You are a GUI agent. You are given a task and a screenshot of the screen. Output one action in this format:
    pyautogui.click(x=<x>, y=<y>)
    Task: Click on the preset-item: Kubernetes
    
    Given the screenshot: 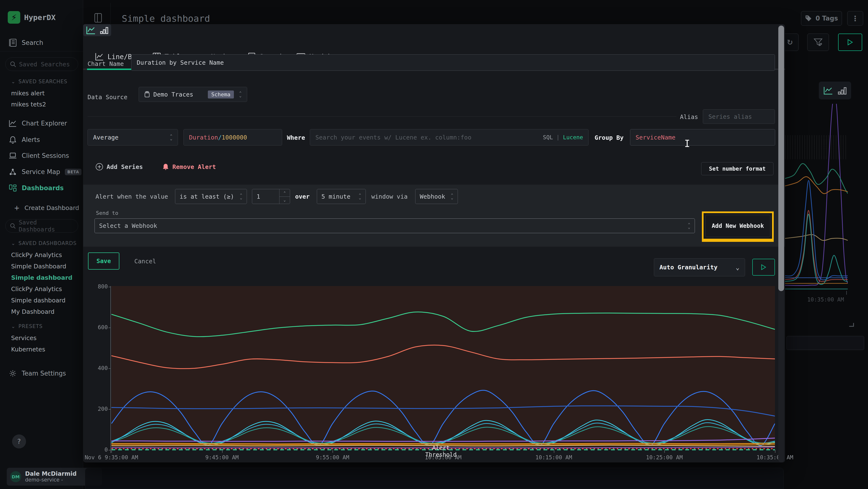 What is the action you would take?
    pyautogui.click(x=28, y=349)
    